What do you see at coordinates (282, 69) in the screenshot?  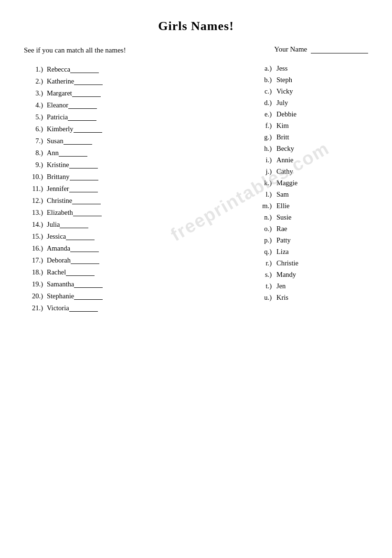 I see `answer-name: Jess` at bounding box center [282, 69].